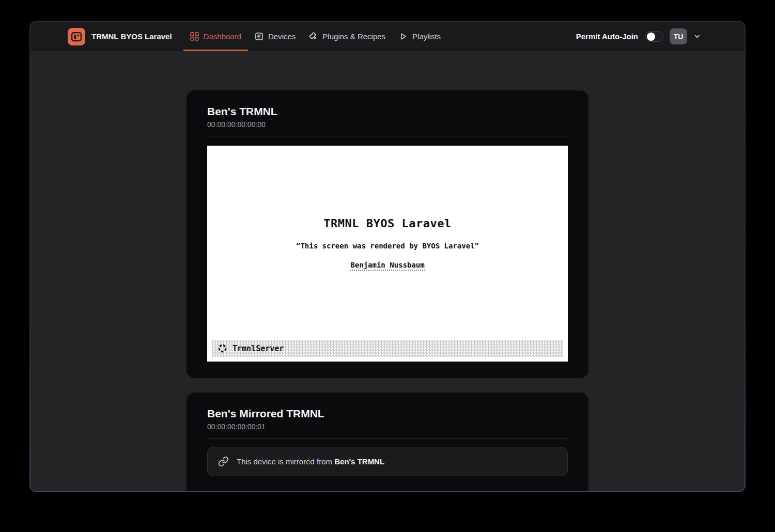 This screenshot has width=775, height=532. What do you see at coordinates (388, 442) in the screenshot?
I see `device-card-bens-mirrored-trmnl: Ben's Mirrored TRMNL 00:00:00:00:00:01 T…` at bounding box center [388, 442].